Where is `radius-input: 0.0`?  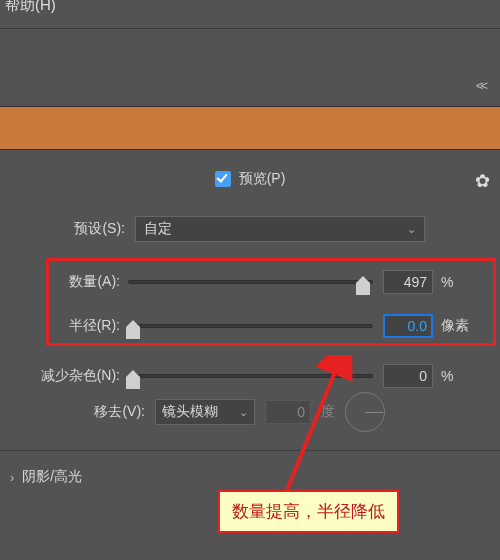 radius-input: 0.0 is located at coordinates (408, 326).